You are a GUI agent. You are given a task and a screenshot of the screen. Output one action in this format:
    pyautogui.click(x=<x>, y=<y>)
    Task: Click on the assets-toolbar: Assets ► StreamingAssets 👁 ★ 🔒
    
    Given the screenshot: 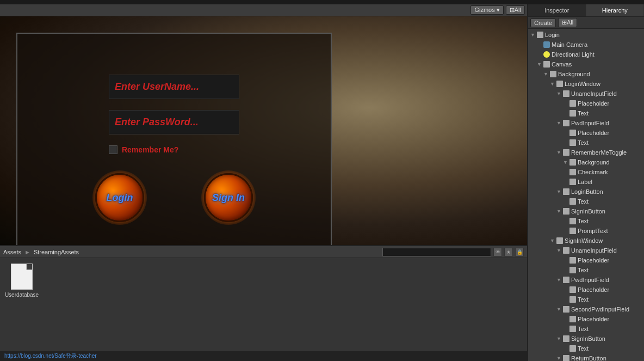 What is the action you would take?
    pyautogui.click(x=263, y=252)
    